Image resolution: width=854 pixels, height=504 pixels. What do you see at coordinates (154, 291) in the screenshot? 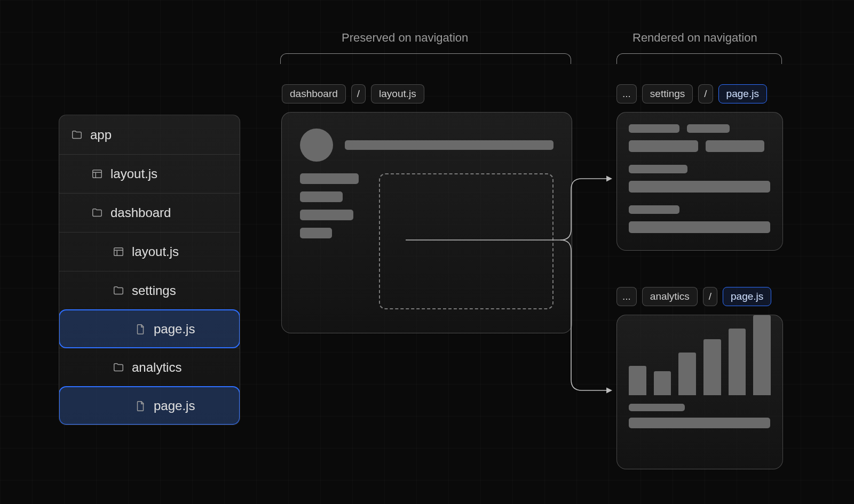
I see `tree-item-label: settings` at bounding box center [154, 291].